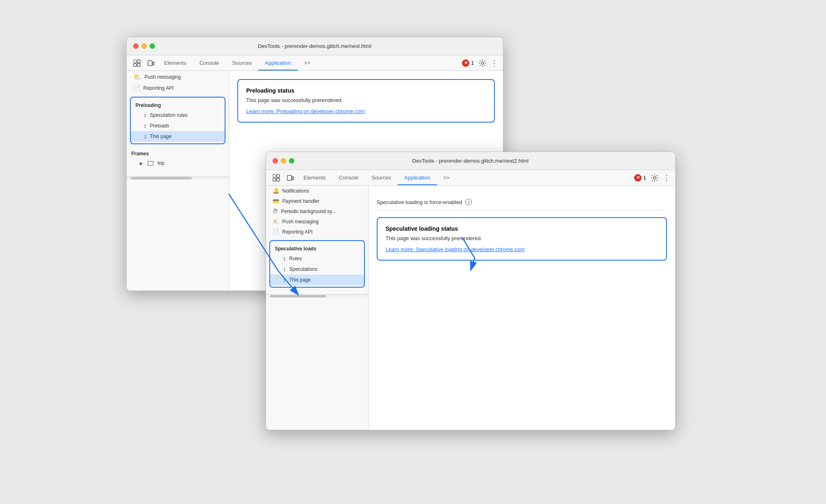 The image size is (826, 504). Describe the element at coordinates (178, 77) in the screenshot. I see `sidebar-item-push-messaging-1: ⛅ Push messaging` at that location.